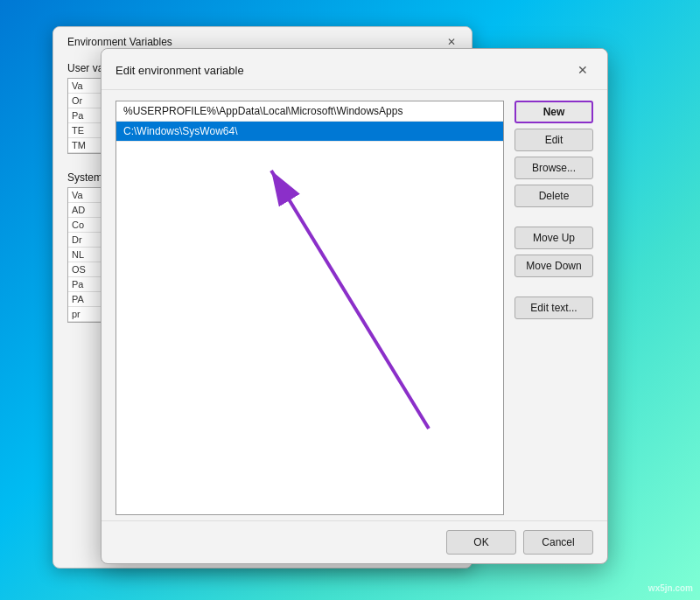 This screenshot has height=600, width=700. What do you see at coordinates (558, 542) in the screenshot?
I see `cancel-button: Cancel` at bounding box center [558, 542].